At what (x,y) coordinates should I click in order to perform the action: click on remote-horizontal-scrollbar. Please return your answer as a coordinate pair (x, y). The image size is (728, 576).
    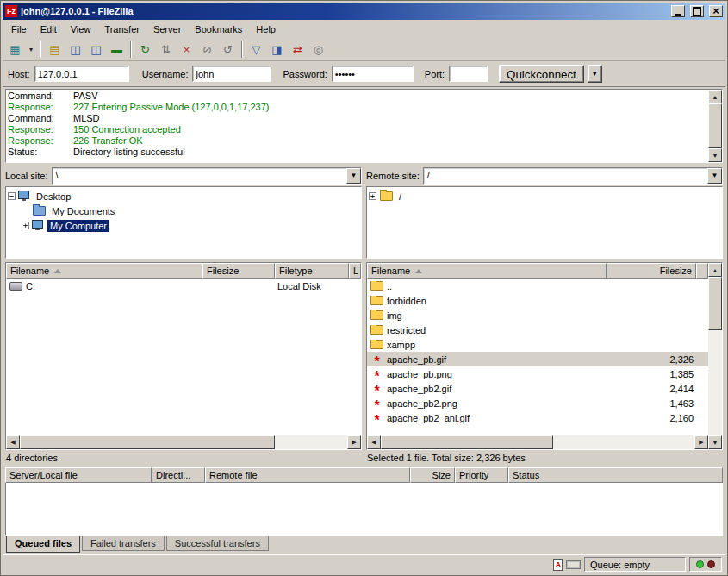
    Looking at the image, I should click on (538, 442).